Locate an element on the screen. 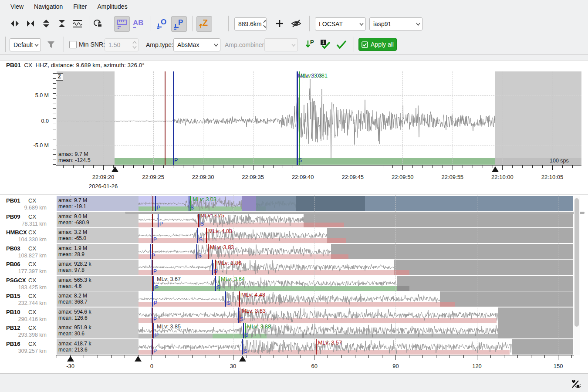  apply-all-button: Apply all is located at coordinates (378, 44).